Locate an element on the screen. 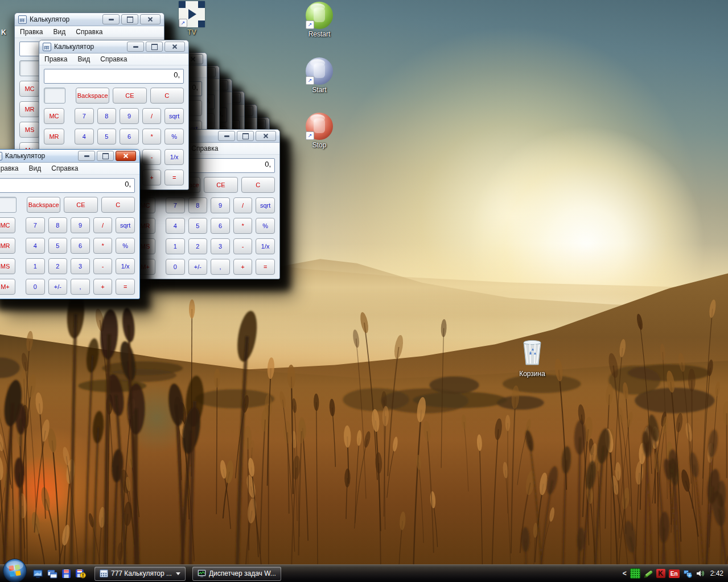 The width and height of the screenshot is (728, 582). start-shortcut: ↗ Start is located at coordinates (319, 76).